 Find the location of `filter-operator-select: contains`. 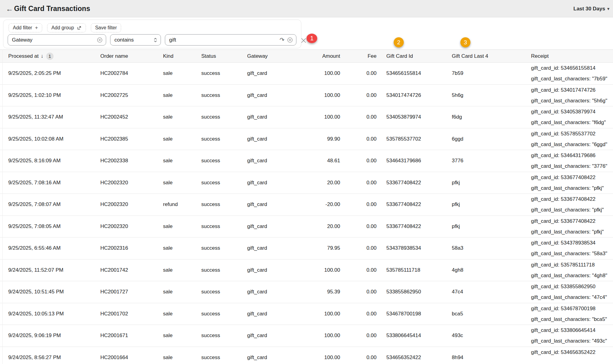

filter-operator-select: contains is located at coordinates (136, 40).